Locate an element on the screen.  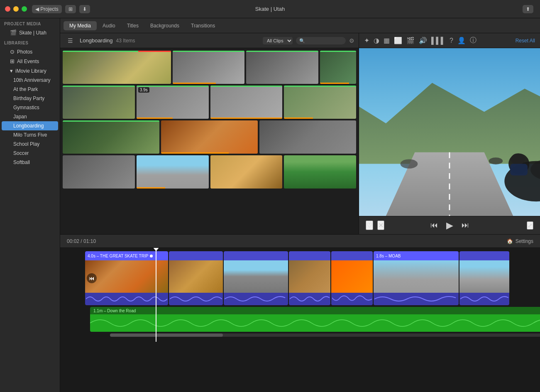
skip-forward-button: ⏭ is located at coordinates (465, 225).